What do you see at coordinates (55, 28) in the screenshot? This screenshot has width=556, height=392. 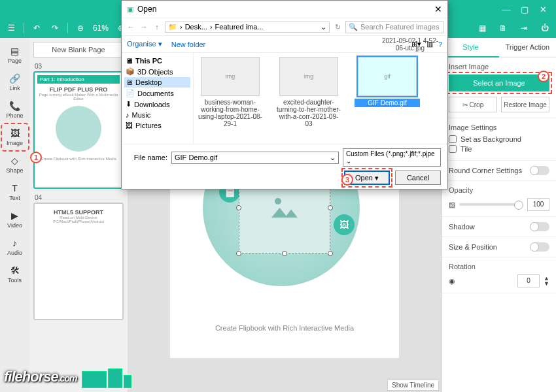 I see `redo-icon: ↷` at bounding box center [55, 28].